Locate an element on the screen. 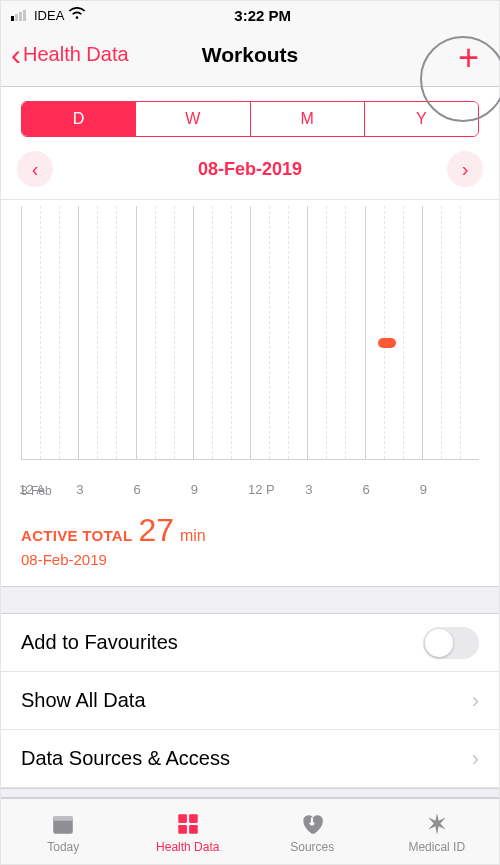 The height and width of the screenshot is (865, 500). cell-label: Show All Data is located at coordinates (84, 700).